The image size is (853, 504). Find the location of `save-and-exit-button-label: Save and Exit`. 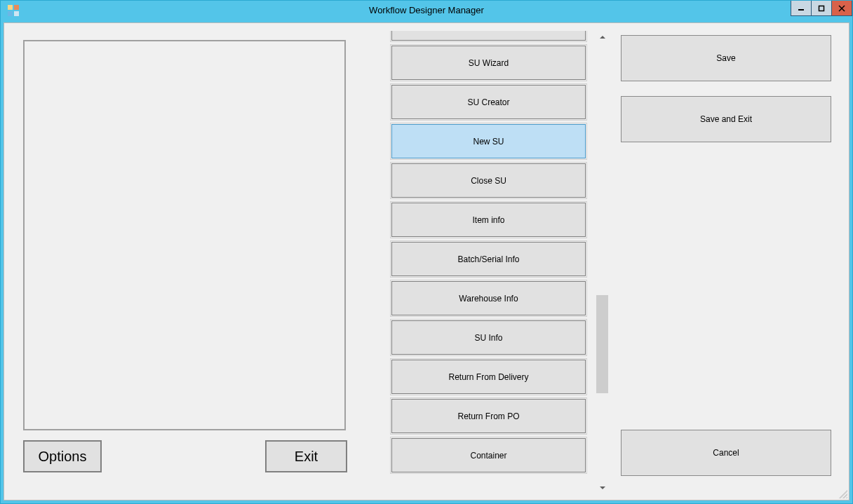

save-and-exit-button-label: Save and Exit is located at coordinates (726, 119).